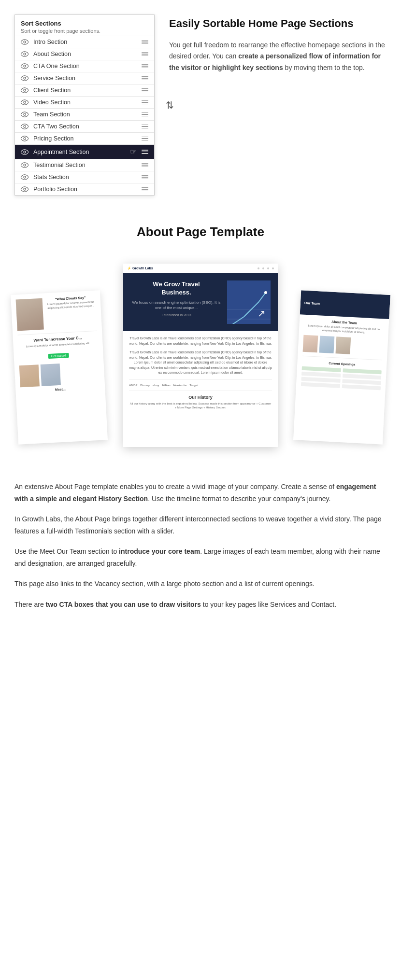 The image size is (401, 980). What do you see at coordinates (200, 525) in the screenshot?
I see `about-desc-2: In Growth Labs, the About Page brings to…` at bounding box center [200, 525].